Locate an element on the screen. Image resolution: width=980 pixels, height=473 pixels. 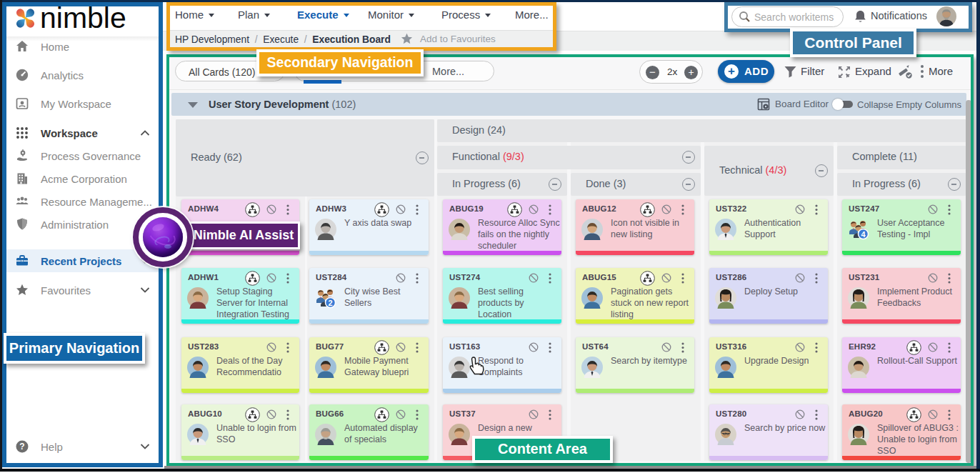
svg-text: 4 is located at coordinates (863, 234).